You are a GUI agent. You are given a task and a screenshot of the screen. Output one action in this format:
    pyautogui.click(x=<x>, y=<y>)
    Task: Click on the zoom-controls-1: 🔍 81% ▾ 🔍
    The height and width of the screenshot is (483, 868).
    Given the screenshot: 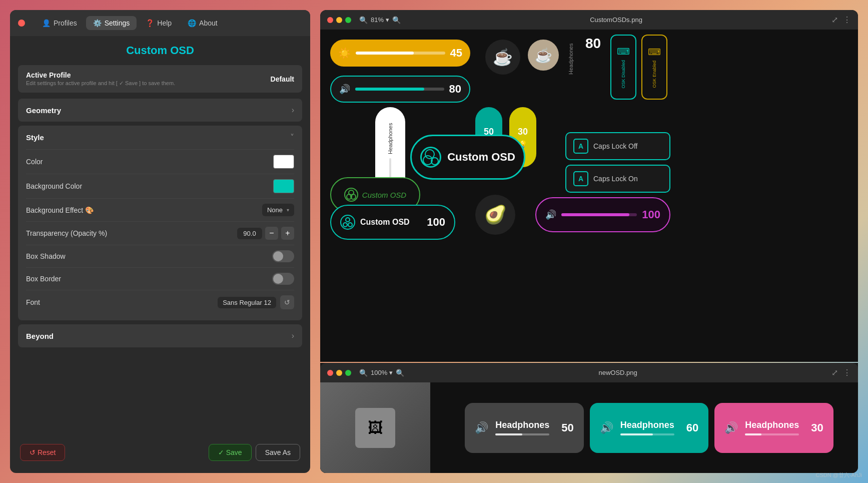 What is the action you would take?
    pyautogui.click(x=380, y=20)
    